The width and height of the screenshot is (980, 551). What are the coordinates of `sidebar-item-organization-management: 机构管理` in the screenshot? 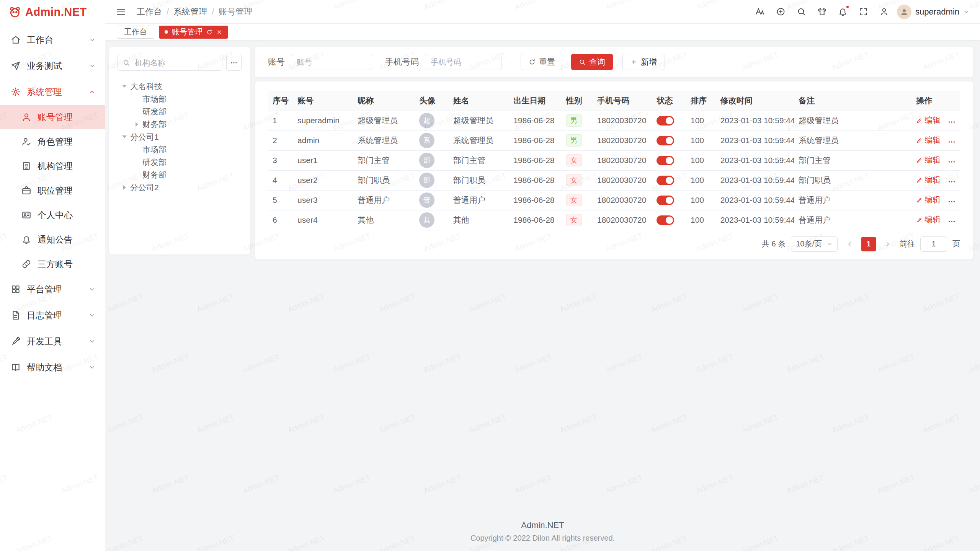 It's located at (52, 166).